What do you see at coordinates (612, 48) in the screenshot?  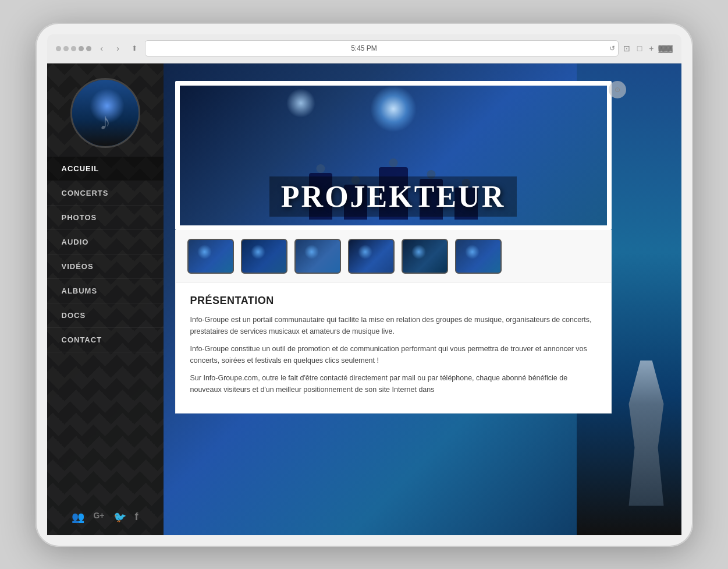 I see `reload-button: ↺` at bounding box center [612, 48].